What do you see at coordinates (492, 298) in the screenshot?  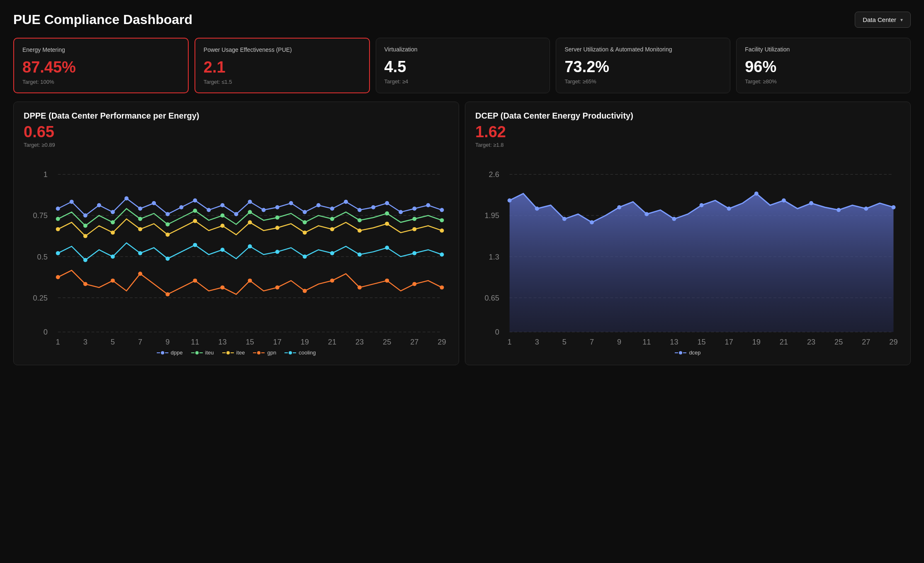 I see `svg-text: 0.65` at bounding box center [492, 298].